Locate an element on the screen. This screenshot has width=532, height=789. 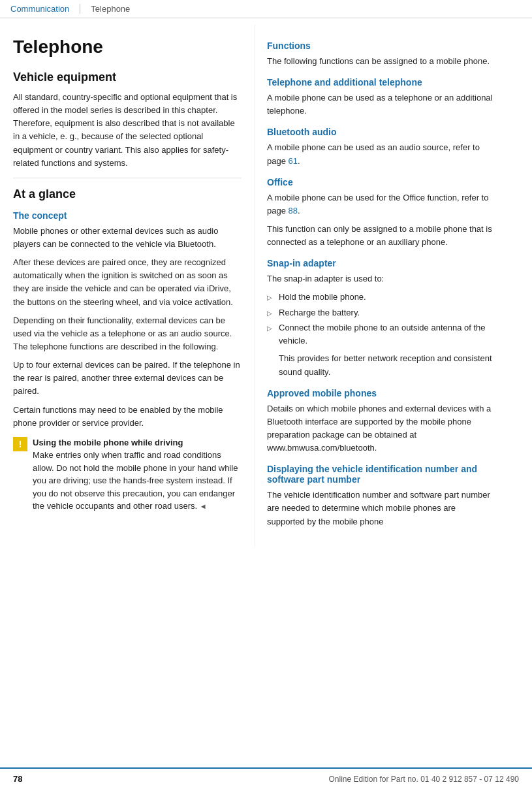
snap-in-bullet-2: Recharge the battery. is located at coordinates (381, 313).